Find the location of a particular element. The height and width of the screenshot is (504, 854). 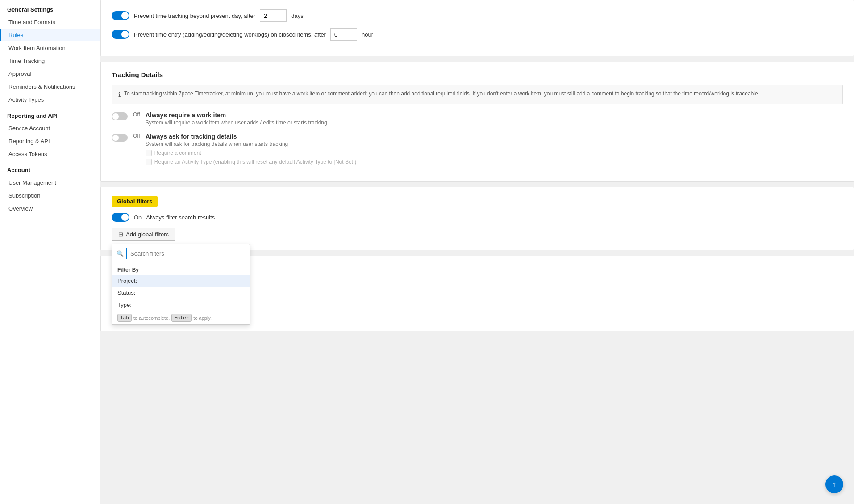

enter-key: Enter is located at coordinates (181, 318).